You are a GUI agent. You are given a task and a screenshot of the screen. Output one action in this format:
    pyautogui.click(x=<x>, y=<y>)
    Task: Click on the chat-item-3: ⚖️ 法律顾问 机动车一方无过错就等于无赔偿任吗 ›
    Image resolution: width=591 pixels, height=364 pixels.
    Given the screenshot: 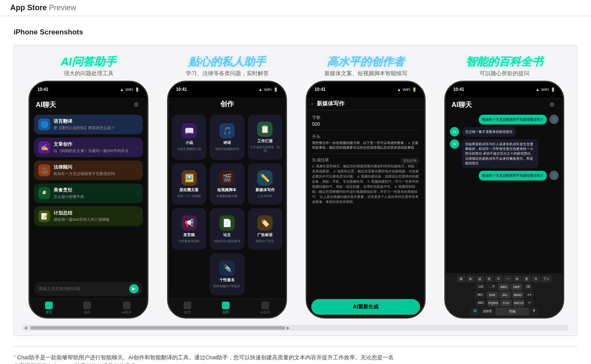 What is the action you would take?
    pyautogui.click(x=88, y=170)
    